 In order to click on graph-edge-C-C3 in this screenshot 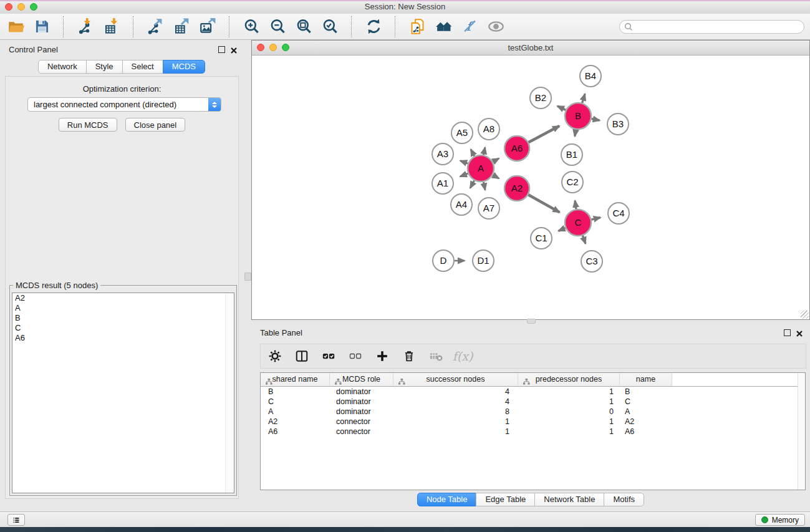, I will do `click(584, 239)`.